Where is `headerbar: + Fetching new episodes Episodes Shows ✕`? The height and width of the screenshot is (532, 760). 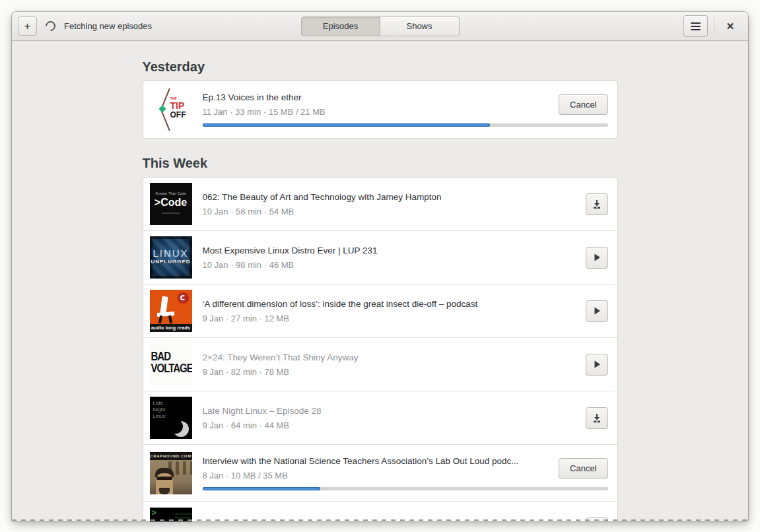
headerbar: + Fetching new episodes Episodes Shows ✕ is located at coordinates (380, 26).